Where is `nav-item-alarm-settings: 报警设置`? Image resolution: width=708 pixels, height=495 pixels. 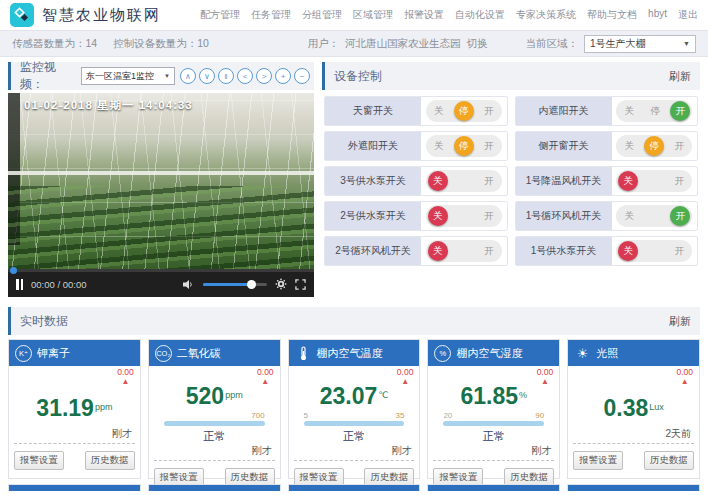 nav-item-alarm-settings: 报警设置 is located at coordinates (424, 15).